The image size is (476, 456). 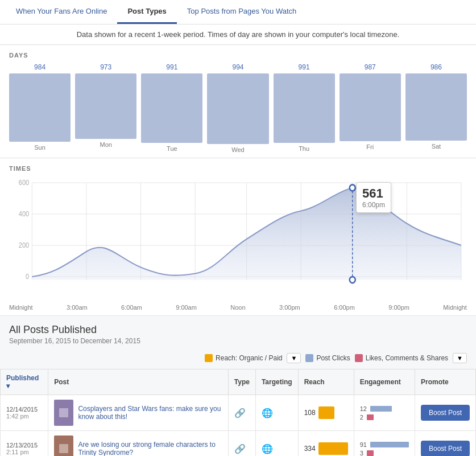 What do you see at coordinates (249, 358) in the screenshot?
I see `reach-label: Reach: Organic / Paid` at bounding box center [249, 358].